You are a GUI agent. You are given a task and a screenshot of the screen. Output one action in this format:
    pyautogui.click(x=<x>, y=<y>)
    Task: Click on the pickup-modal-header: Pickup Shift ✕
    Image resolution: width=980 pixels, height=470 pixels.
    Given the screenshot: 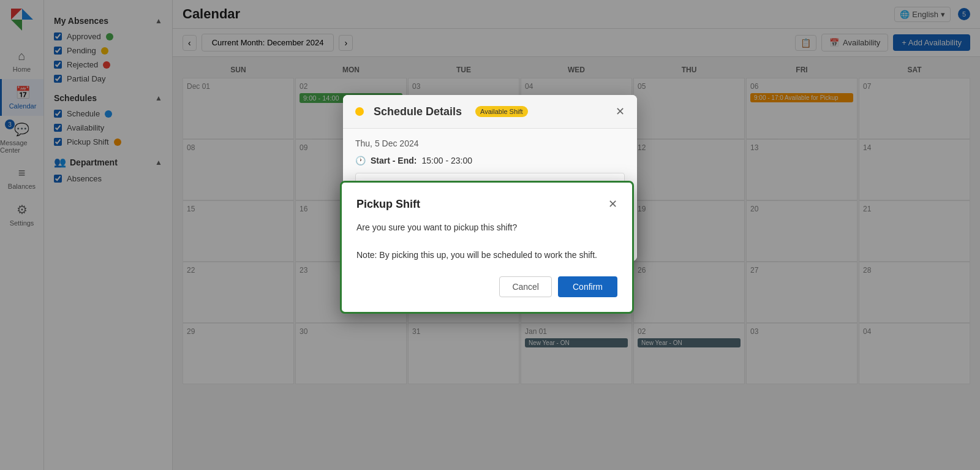 What is the action you would take?
    pyautogui.click(x=487, y=204)
    